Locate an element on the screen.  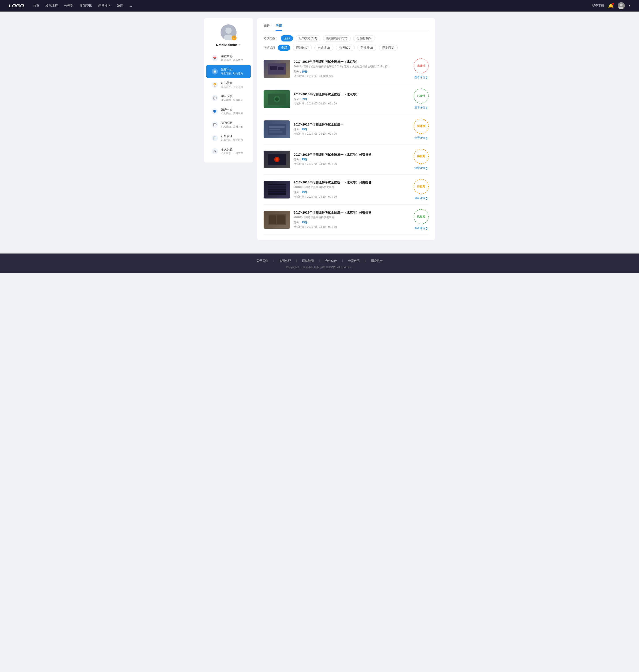
filter-status-review: 待批阅(2) is located at coordinates (367, 48).